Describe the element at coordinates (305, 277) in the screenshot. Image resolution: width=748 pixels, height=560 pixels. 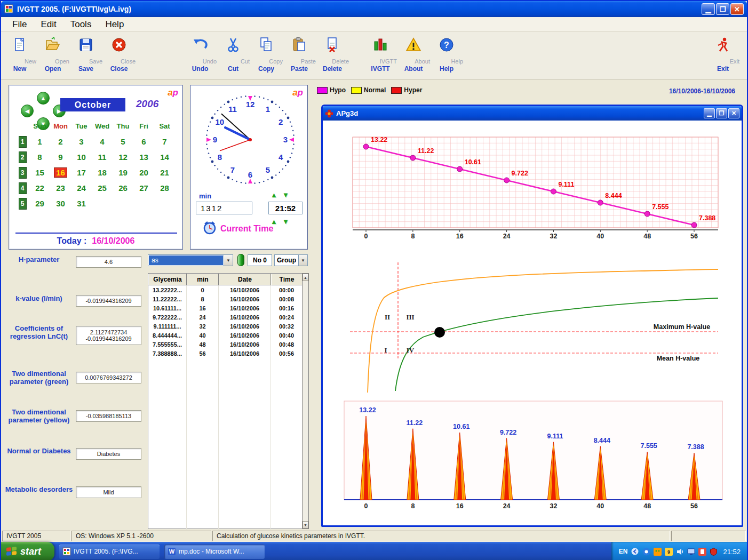
I see `scroll-up-icon: ▲` at that location.